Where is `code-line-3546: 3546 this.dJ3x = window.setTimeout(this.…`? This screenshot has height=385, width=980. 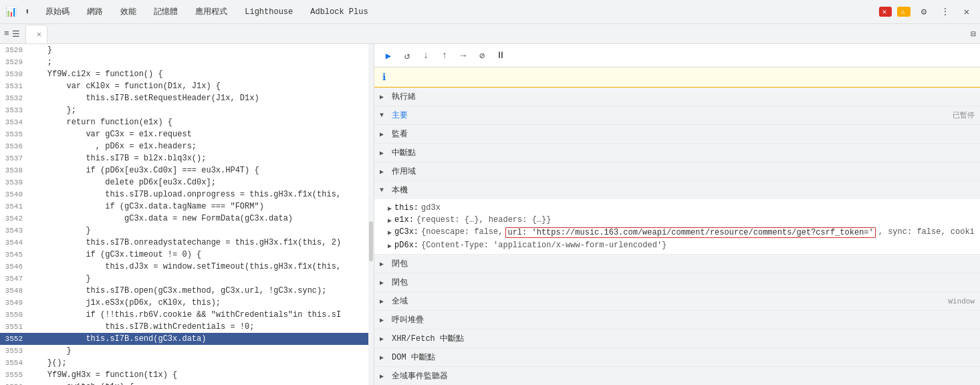
code-line-3546: 3546 this.dJ3x = window.setTimeout(this.… is located at coordinates (187, 267).